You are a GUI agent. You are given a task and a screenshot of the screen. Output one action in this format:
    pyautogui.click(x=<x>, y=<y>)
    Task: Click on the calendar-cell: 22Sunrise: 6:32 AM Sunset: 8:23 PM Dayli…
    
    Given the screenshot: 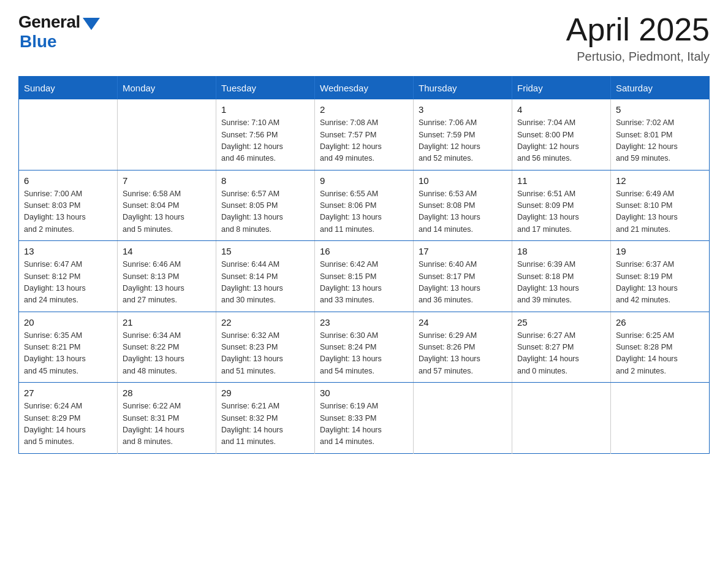 What is the action you would take?
    pyautogui.click(x=266, y=347)
    